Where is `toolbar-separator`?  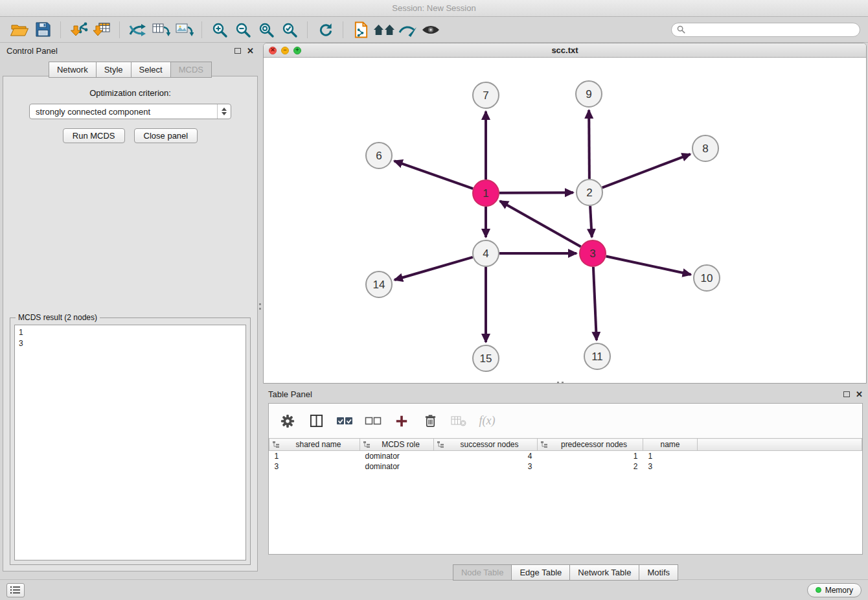
toolbar-separator is located at coordinates (119, 30).